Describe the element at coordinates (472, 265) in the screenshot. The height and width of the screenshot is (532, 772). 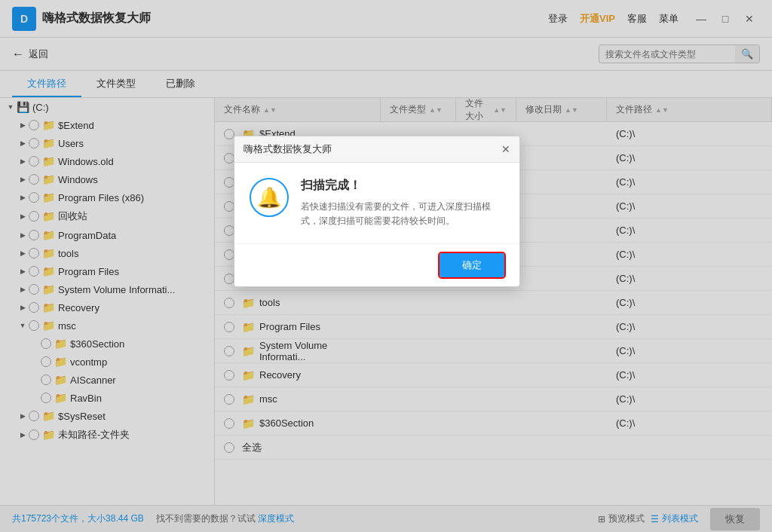
I see `dialog-confirm-button: 确定` at that location.